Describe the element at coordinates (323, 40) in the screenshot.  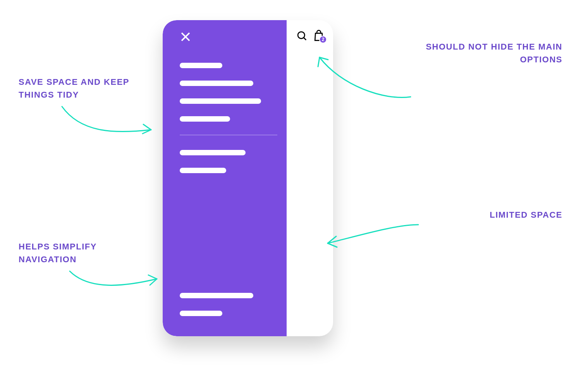
I see `cart-badge: 2` at that location.